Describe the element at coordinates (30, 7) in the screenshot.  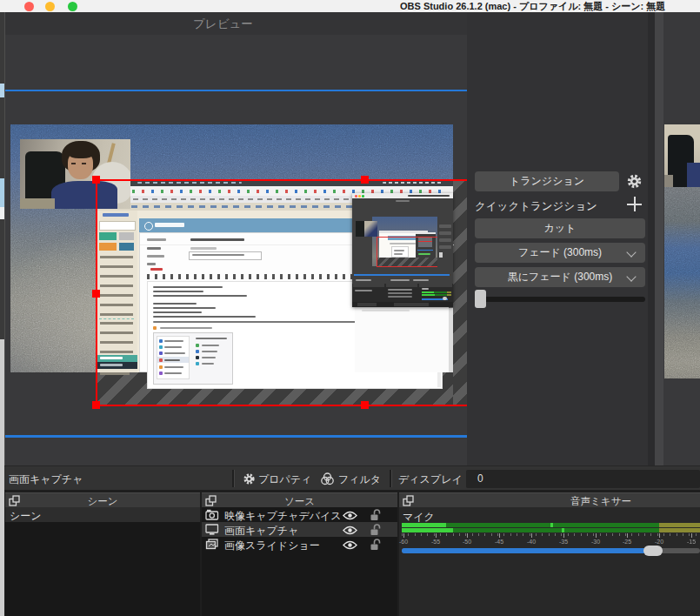
I see `close-button` at that location.